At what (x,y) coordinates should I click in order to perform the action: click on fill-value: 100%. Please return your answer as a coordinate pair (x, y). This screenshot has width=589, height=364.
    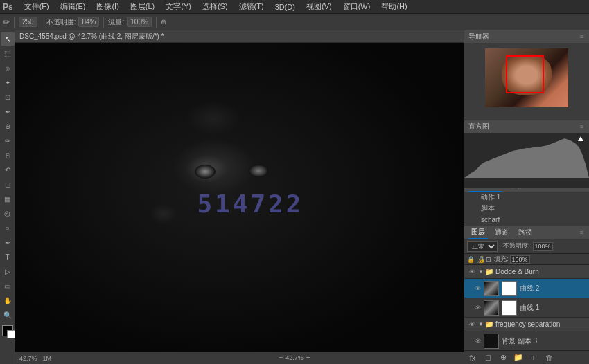
    Looking at the image, I should click on (520, 260).